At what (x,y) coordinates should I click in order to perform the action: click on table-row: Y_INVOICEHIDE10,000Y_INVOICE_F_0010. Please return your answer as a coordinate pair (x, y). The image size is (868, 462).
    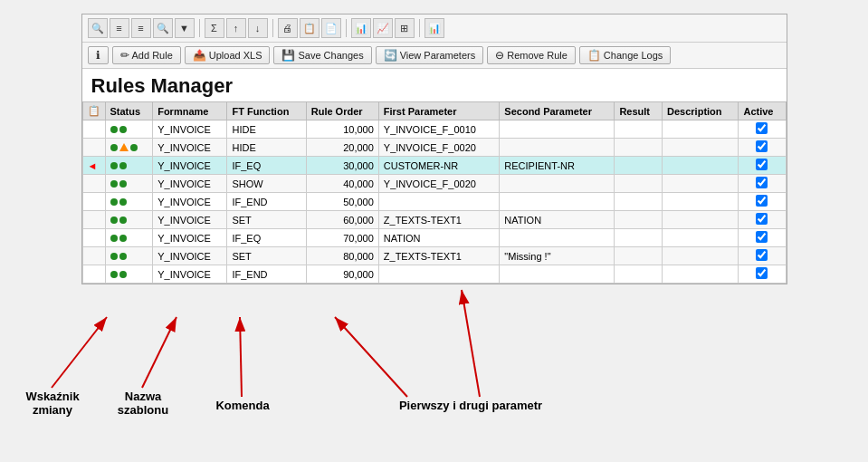
    Looking at the image, I should click on (434, 130).